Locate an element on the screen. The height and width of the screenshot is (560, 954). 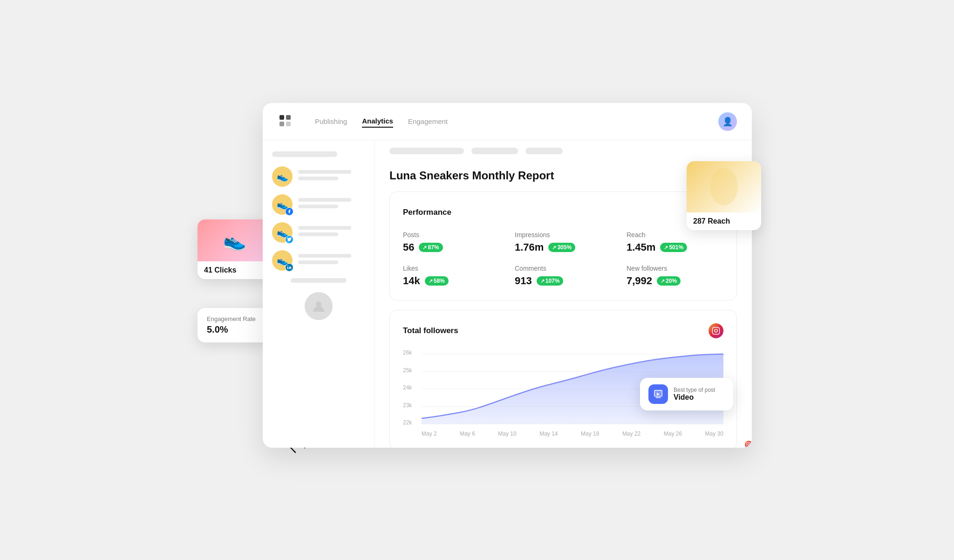
sidebar-avatar-linkedin: 👟 is located at coordinates (282, 260).